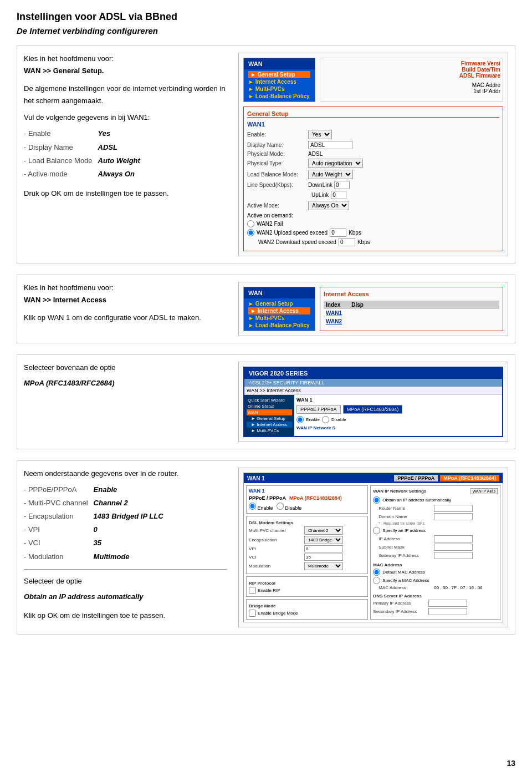 This screenshot has height=776, width=532. Describe the element at coordinates (96, 557) in the screenshot. I see `field4-mod: - Modulation Multimode` at that location.